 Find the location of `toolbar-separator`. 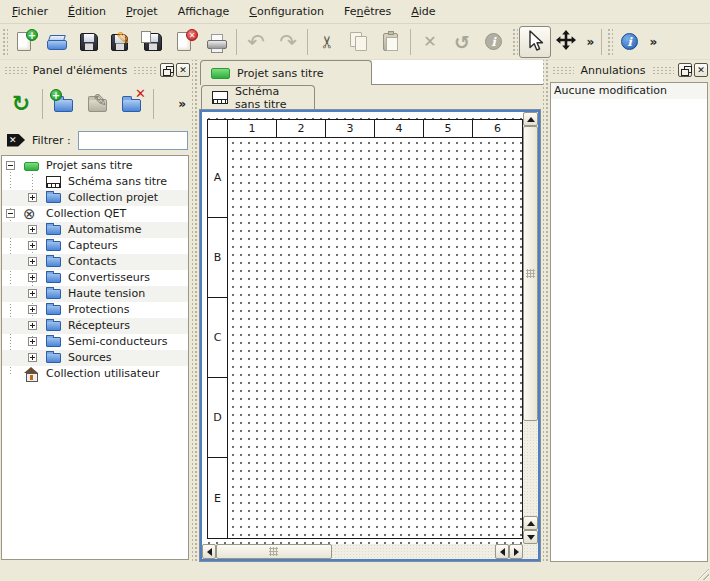

toolbar-separator is located at coordinates (410, 42).